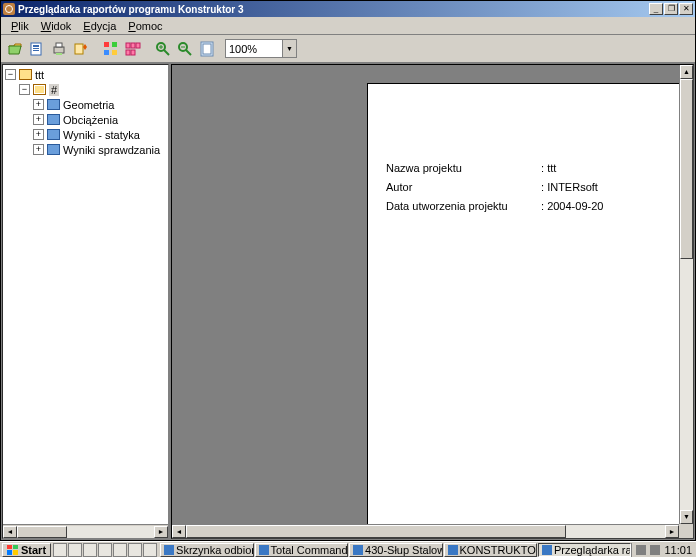 This screenshot has width=696, height=557. Describe the element at coordinates (111, 49) in the screenshot. I see `tree-icon` at that location.